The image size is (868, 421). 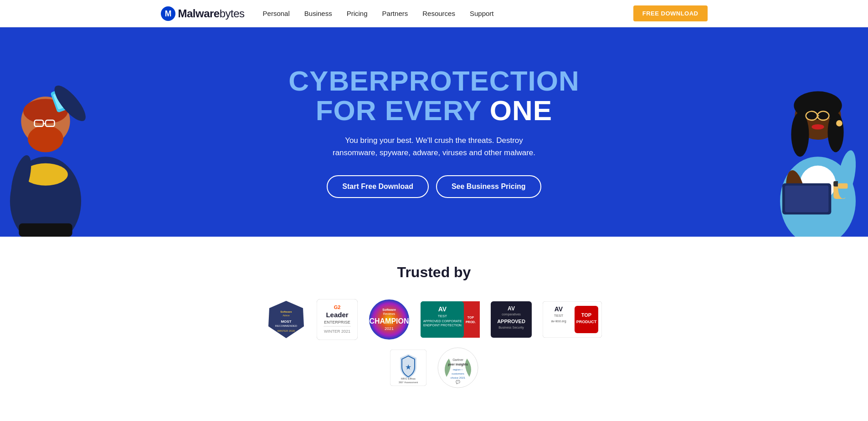 What do you see at coordinates (389, 329) in the screenshot?
I see `svg-text: 2021` at bounding box center [389, 329].